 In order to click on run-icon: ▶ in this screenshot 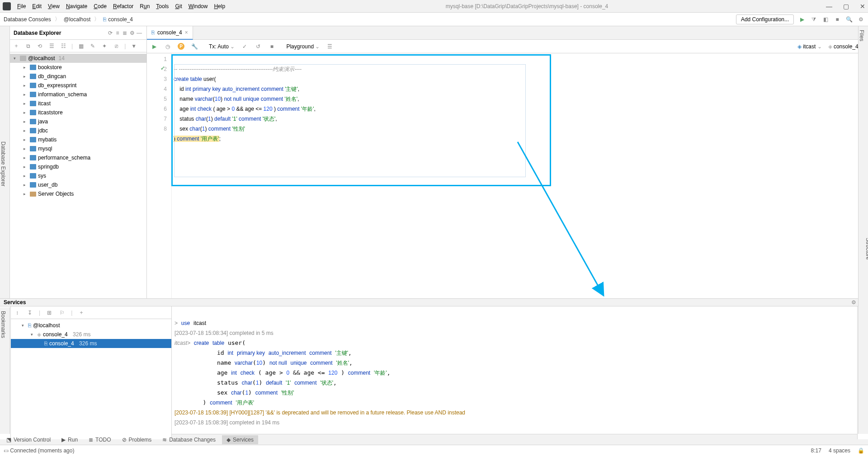, I will do `click(802, 19)`.